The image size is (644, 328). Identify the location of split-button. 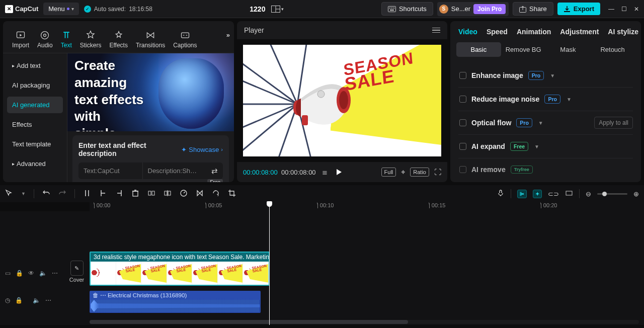
(87, 194).